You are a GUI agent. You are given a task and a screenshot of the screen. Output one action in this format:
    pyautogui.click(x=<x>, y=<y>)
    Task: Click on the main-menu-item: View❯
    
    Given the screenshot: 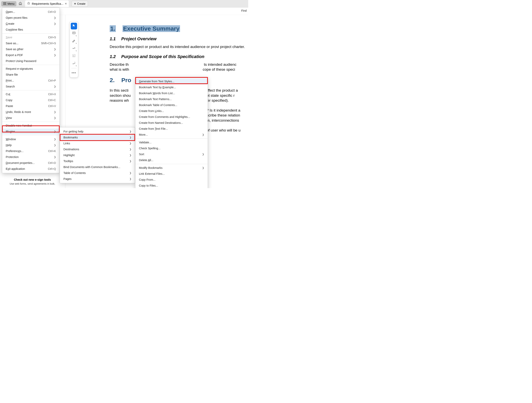 What is the action you would take?
    pyautogui.click(x=31, y=118)
    